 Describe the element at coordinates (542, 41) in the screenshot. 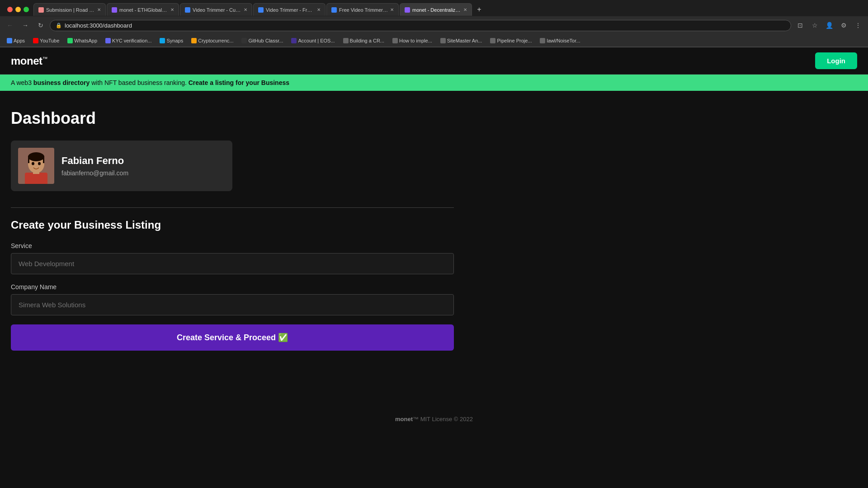

I see `lawl-icon` at that location.